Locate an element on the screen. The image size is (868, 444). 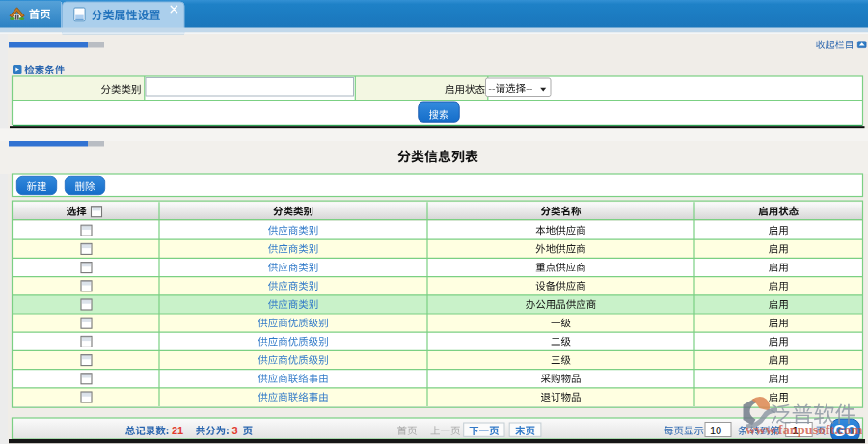
svg-text: 10 is located at coordinates (716, 430).